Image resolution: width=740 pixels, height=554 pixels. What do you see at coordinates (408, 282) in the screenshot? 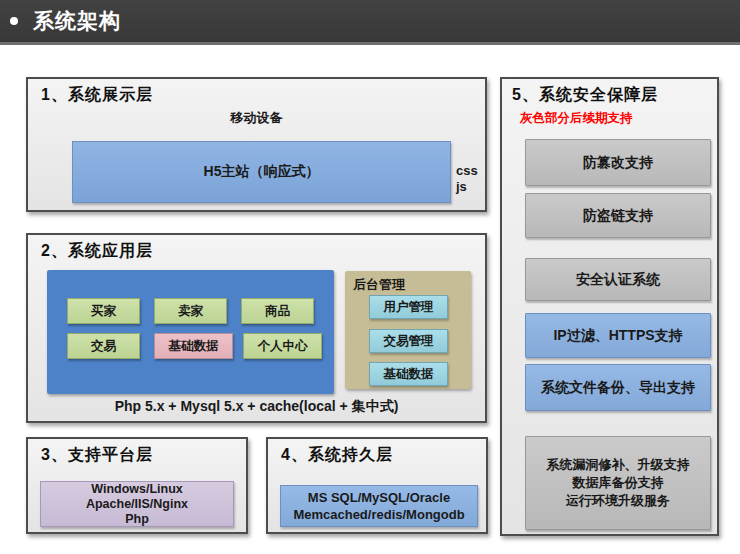
I see `admin-backend-title: 后台管理` at bounding box center [408, 282].